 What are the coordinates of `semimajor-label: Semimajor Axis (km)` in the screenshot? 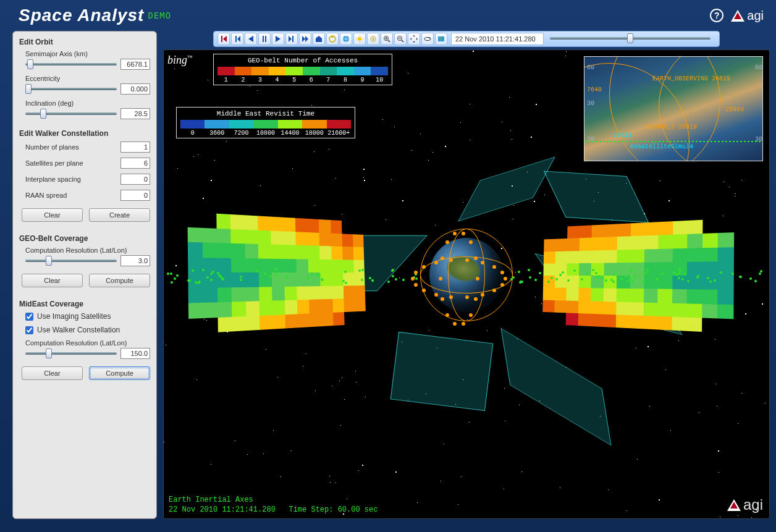 It's located at (88, 54).